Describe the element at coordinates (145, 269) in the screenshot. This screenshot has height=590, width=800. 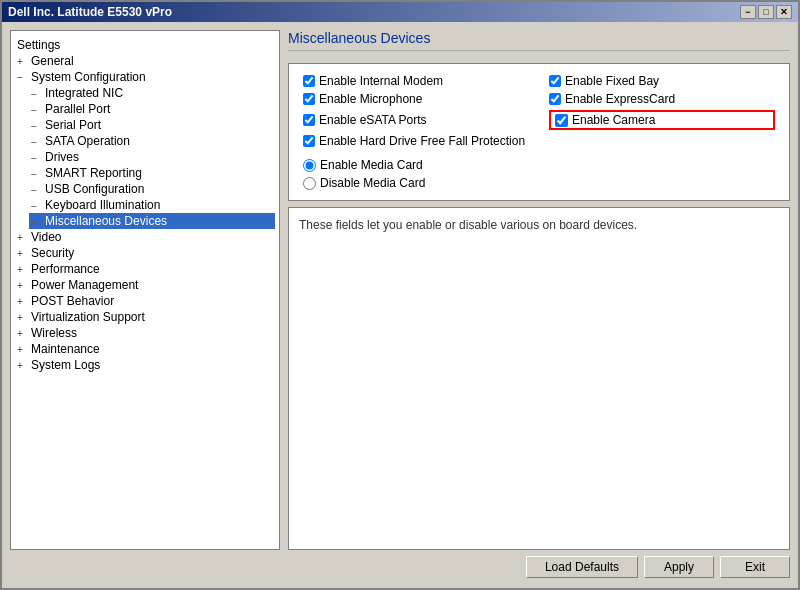
I see `tree-item-performance: + Performance` at that location.